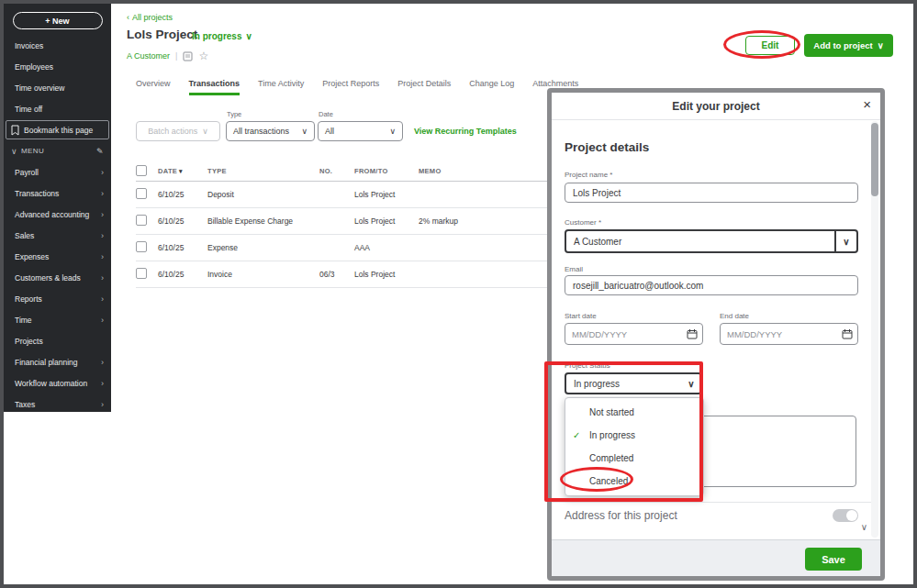  I want to click on end-date-field, so click(789, 334).